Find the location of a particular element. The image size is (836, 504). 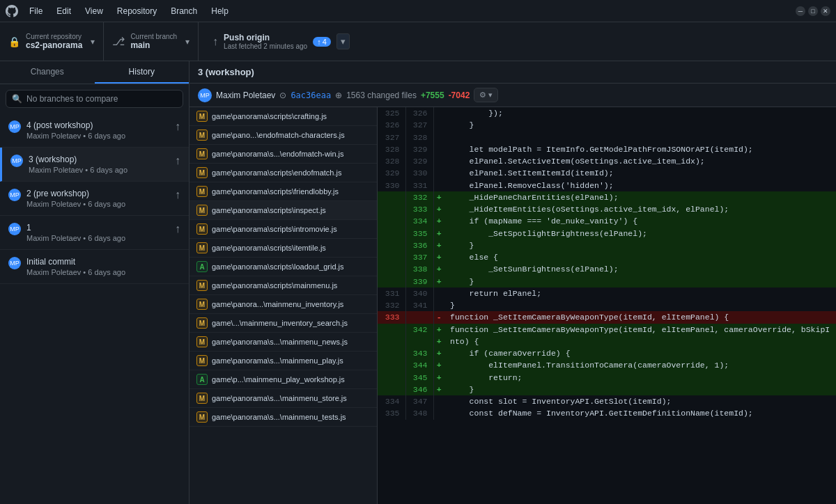

line-code: return; is located at coordinates (640, 377).